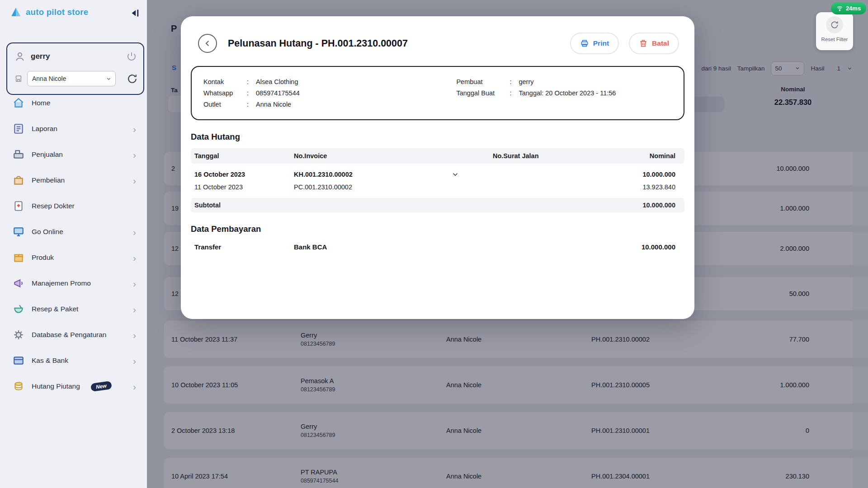  Describe the element at coordinates (50, 361) in the screenshot. I see `sidebar-item-label: Kas & Bank` at that location.